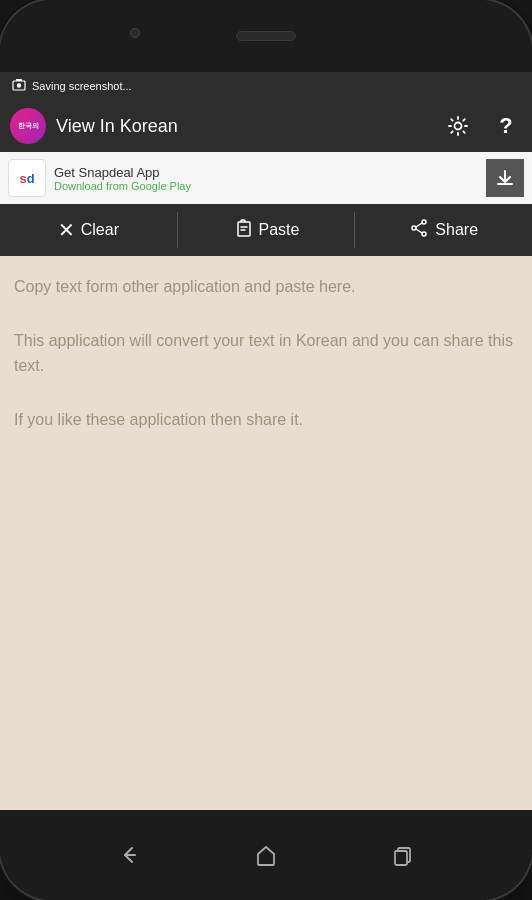  I want to click on ad-title: Get Snapdeal App, so click(270, 172).